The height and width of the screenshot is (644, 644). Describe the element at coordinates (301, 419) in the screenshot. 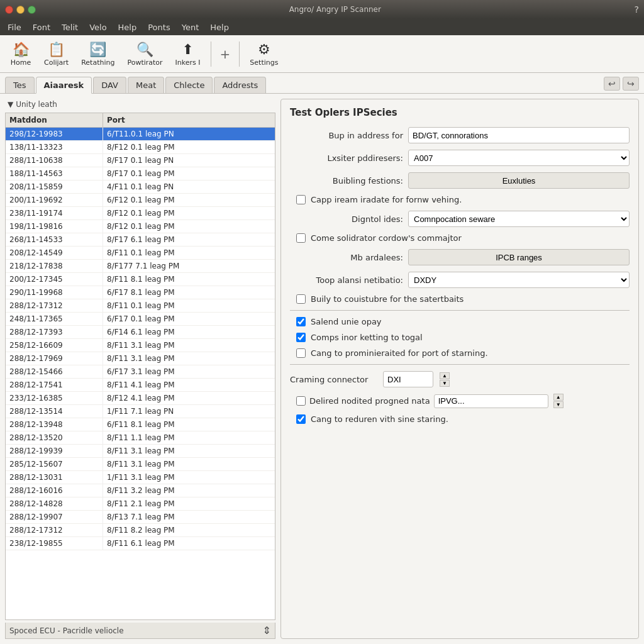

I see `cang2-checkbox` at that location.